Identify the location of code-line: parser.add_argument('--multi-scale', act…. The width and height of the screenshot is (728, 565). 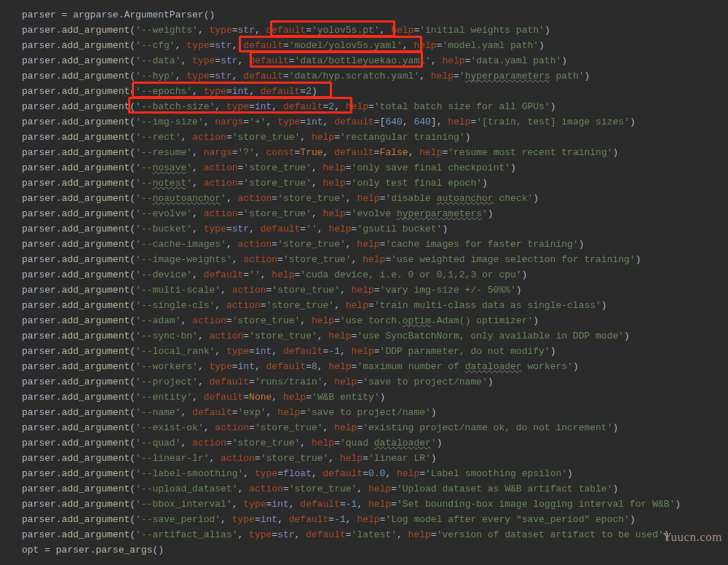
(272, 290).